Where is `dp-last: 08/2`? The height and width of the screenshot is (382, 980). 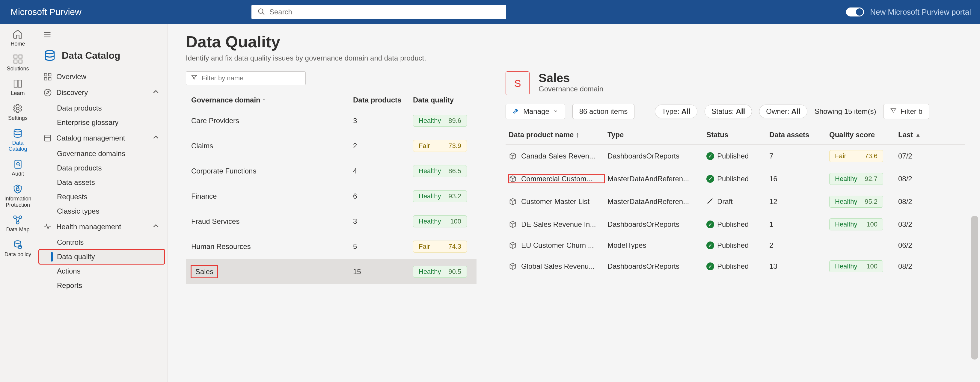 dp-last: 08/2 is located at coordinates (919, 266).